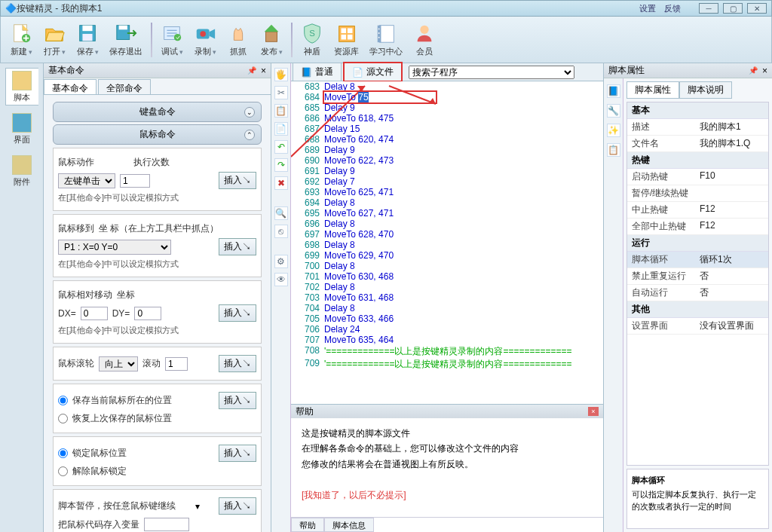  Describe the element at coordinates (176, 364) in the screenshot. I see `wheel-n-input` at that location.